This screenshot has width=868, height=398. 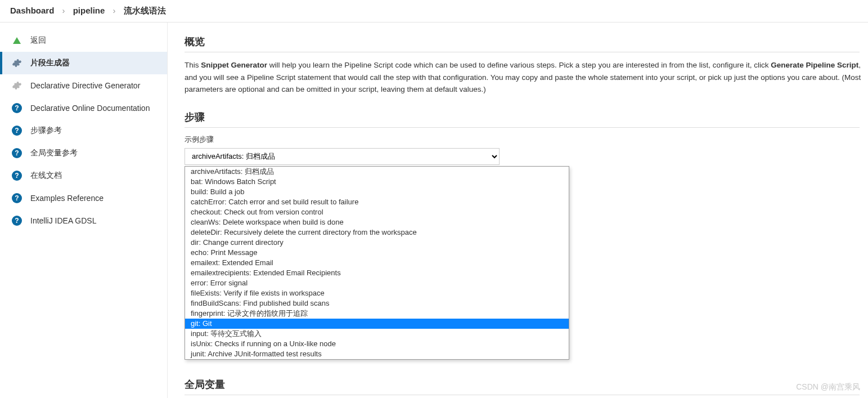 I want to click on sidebar-item-label: 返回, so click(x=38, y=41).